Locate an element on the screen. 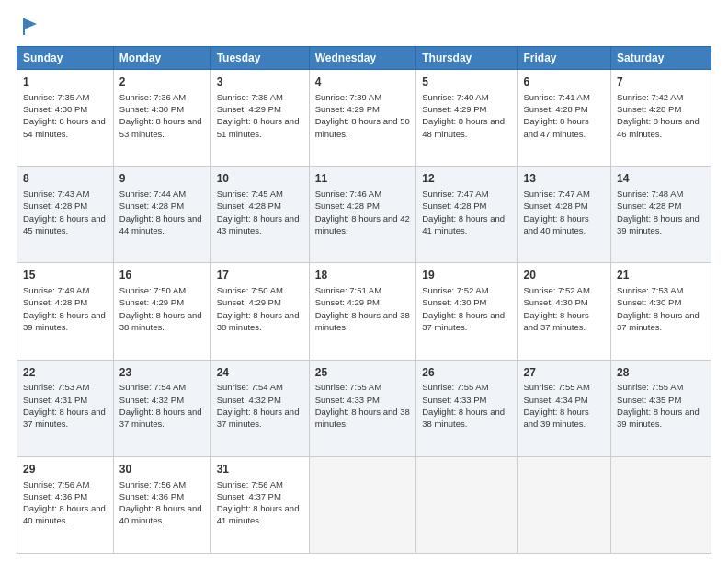 This screenshot has height=563, width=728. day-number: 13 is located at coordinates (564, 178).